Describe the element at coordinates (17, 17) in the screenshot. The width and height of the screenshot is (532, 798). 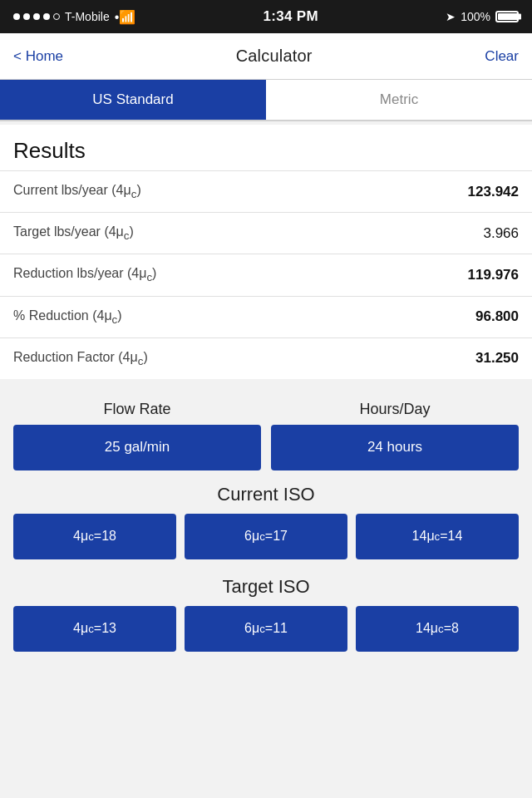
I see `dot1` at that location.